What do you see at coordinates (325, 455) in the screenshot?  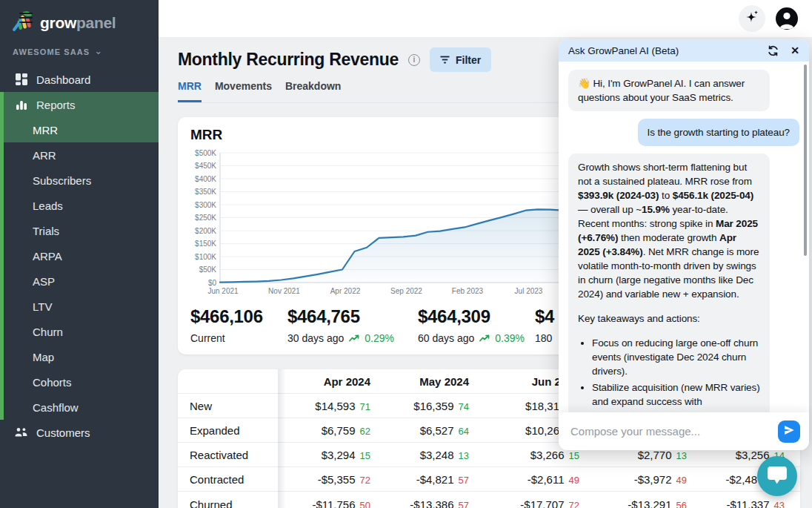 I see `table-cell: $3,29415` at bounding box center [325, 455].